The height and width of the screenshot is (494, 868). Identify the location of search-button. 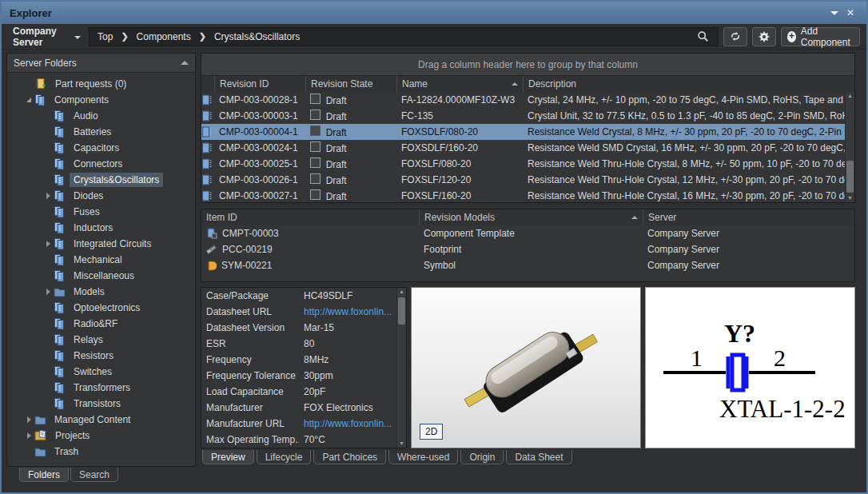
(703, 37).